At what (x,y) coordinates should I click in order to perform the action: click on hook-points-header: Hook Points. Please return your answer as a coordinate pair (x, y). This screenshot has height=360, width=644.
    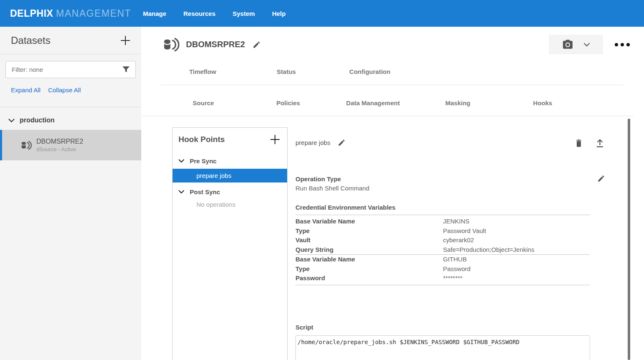
    Looking at the image, I should click on (230, 136).